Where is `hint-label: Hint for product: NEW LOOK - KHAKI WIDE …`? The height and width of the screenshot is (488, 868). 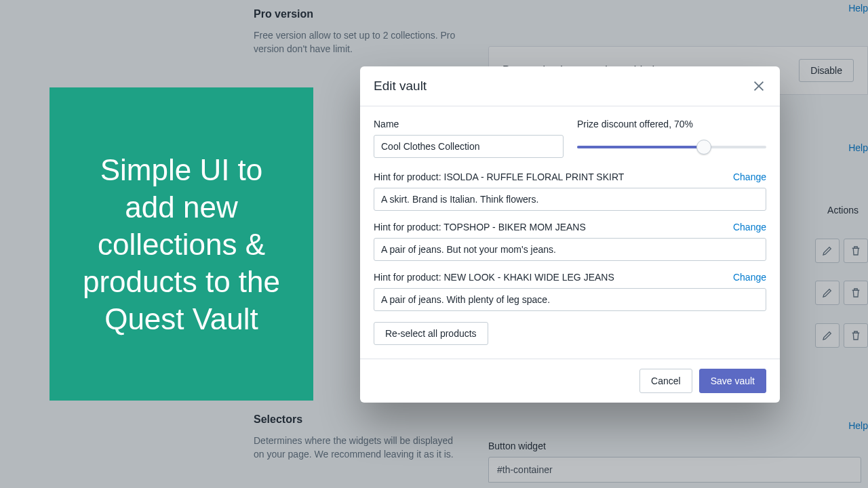
hint-label: Hint for product: NEW LOOK - KHAKI WIDE … is located at coordinates (494, 277).